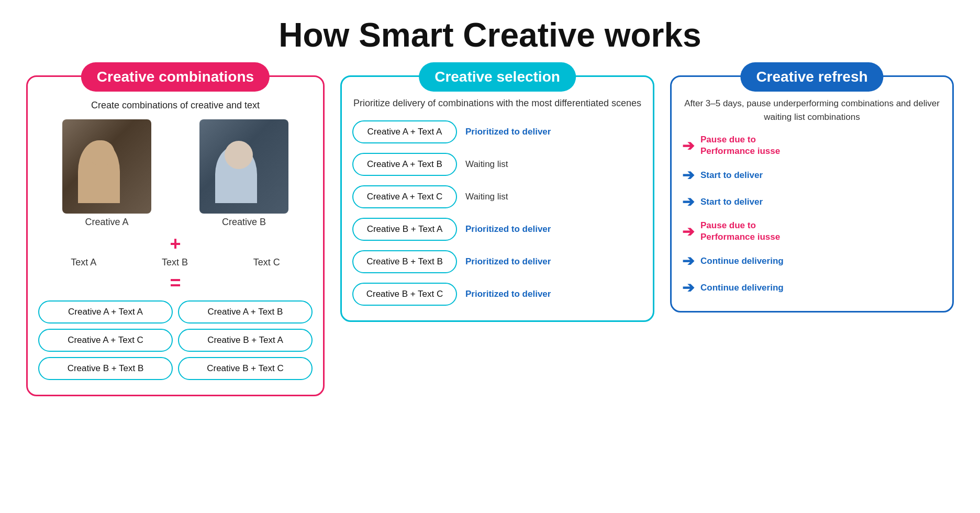 The height and width of the screenshot is (513, 980). I want to click on combos-grid: Creative A + Text A Creative A + Text B …, so click(175, 340).